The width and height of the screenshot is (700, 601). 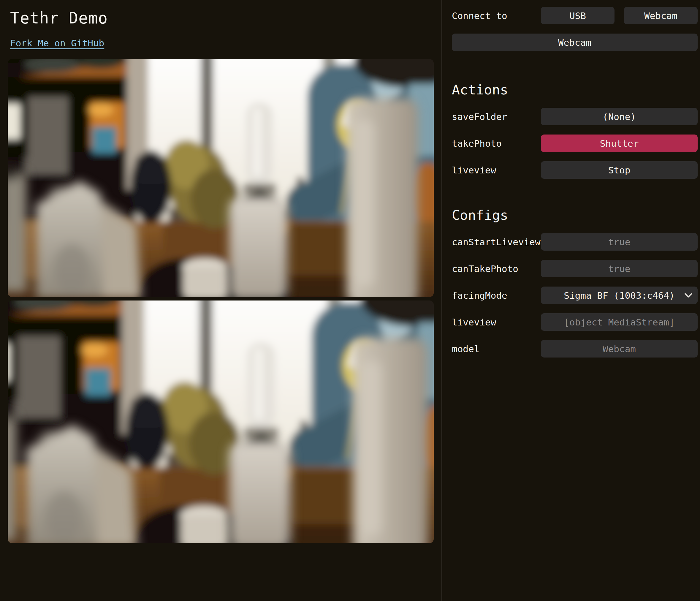 What do you see at coordinates (619, 242) in the screenshot?
I see `canstartliveview-value: true` at bounding box center [619, 242].